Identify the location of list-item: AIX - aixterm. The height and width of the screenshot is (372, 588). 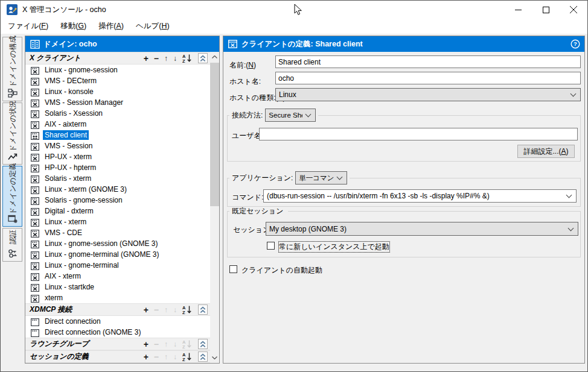
(118, 124).